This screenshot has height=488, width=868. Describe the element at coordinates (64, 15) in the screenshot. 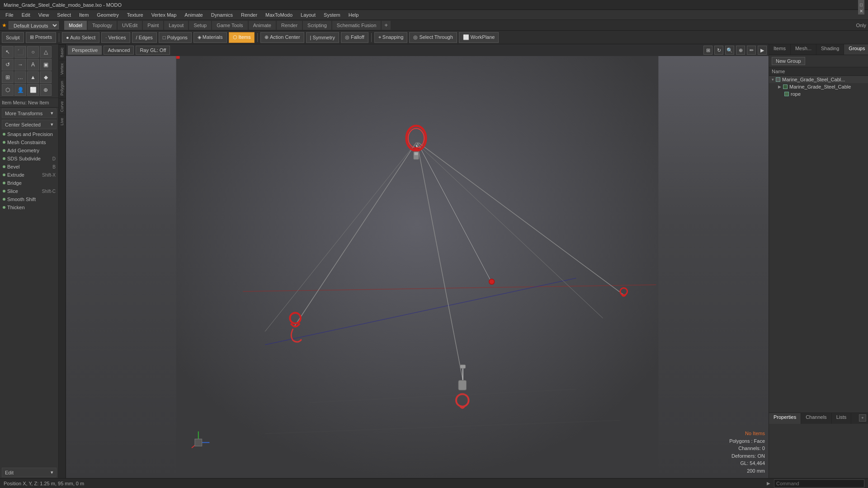

I see `menu-select: Select` at that location.